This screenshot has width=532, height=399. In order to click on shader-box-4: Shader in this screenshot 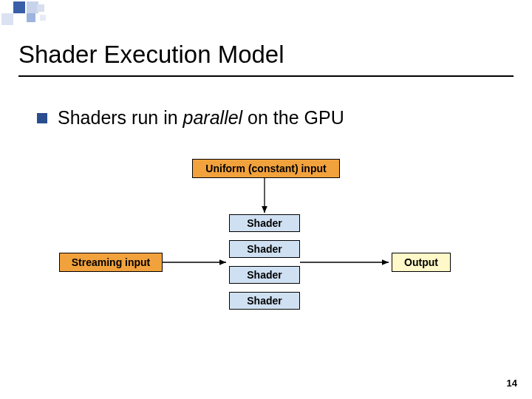, I will do `click(265, 301)`.